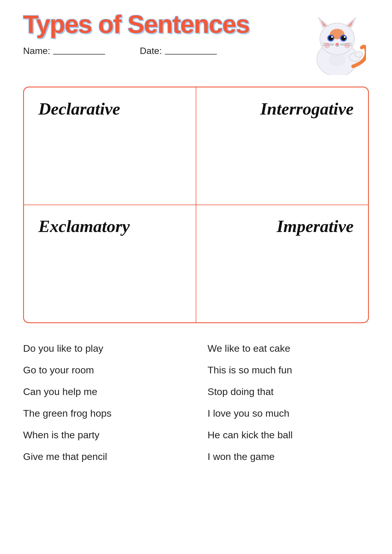 The width and height of the screenshot is (392, 554). I want to click on name-date-row: Name: Date:, so click(120, 51).